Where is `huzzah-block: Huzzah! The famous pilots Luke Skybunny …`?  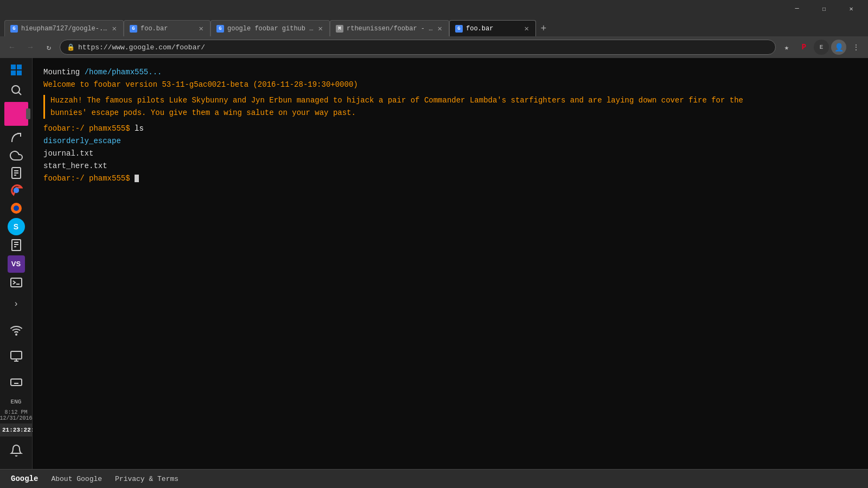 huzzah-block: Huzzah! The famous pilots Luke Skybunny … is located at coordinates (450, 107).